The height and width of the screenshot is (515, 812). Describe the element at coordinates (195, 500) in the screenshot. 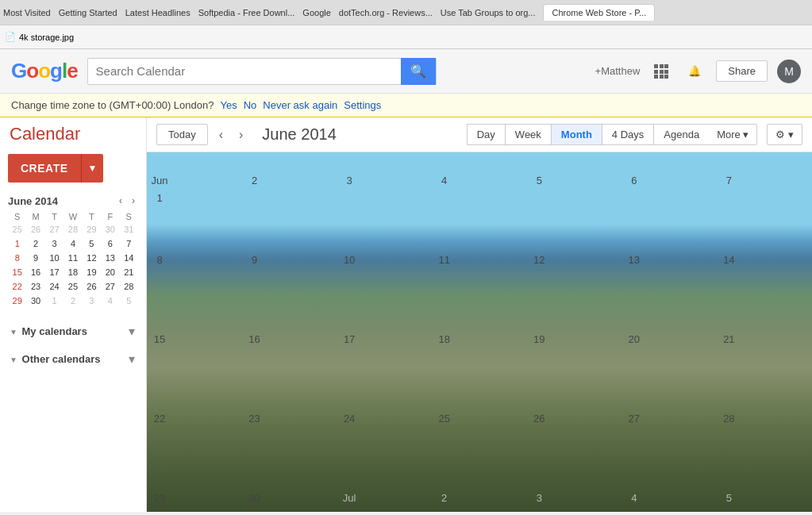

I see `calendar-day-cell: 29` at that location.